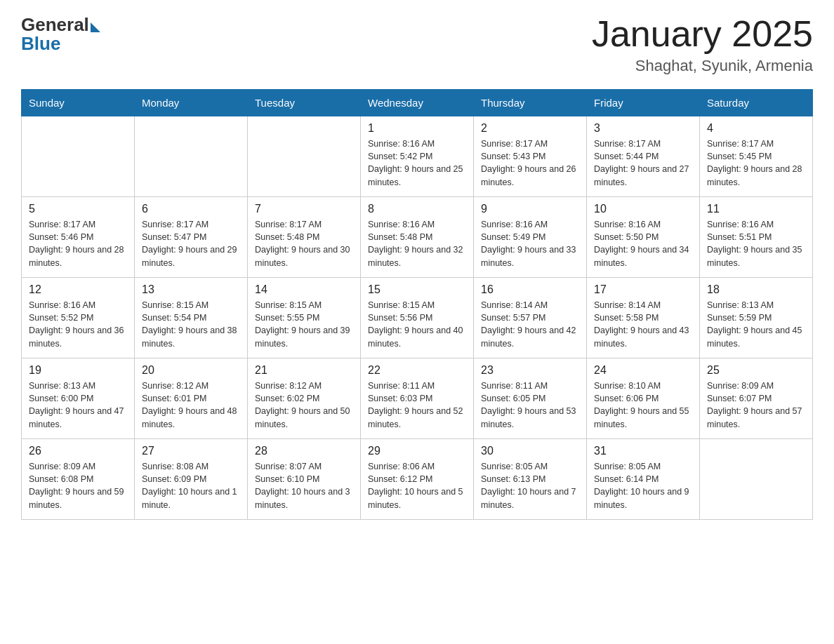 This screenshot has height=644, width=834. What do you see at coordinates (191, 244) in the screenshot?
I see `day-info: Sunrise: 8:17 AM Sunset: 5:47 PM Dayligh…` at bounding box center [191, 244].